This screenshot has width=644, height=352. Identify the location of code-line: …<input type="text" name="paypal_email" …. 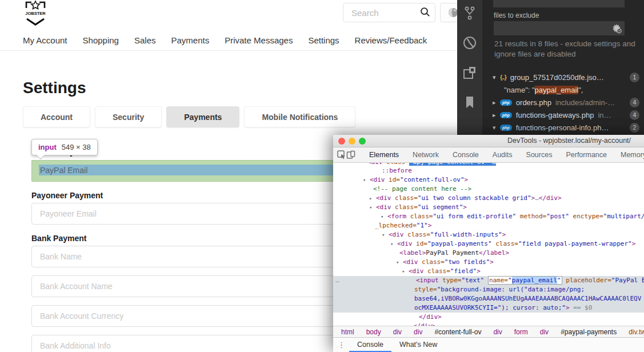
(489, 281).